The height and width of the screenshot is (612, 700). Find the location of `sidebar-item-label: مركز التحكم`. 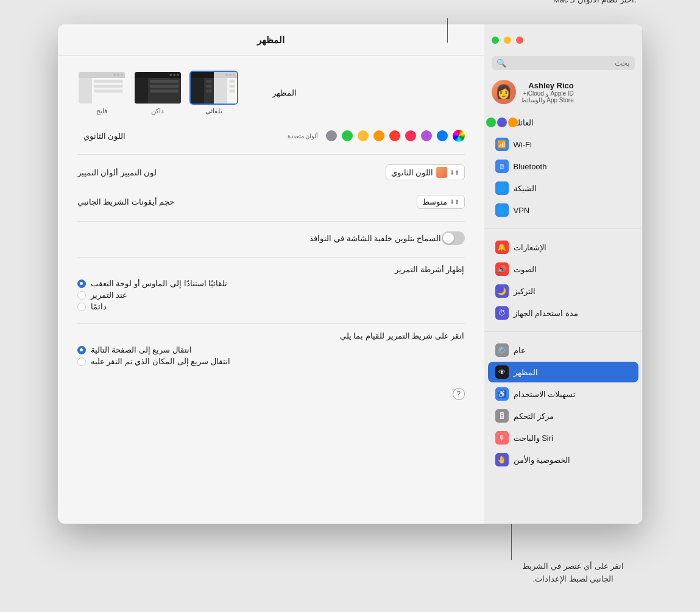

sidebar-item-label: مركز التحكم is located at coordinates (534, 417).